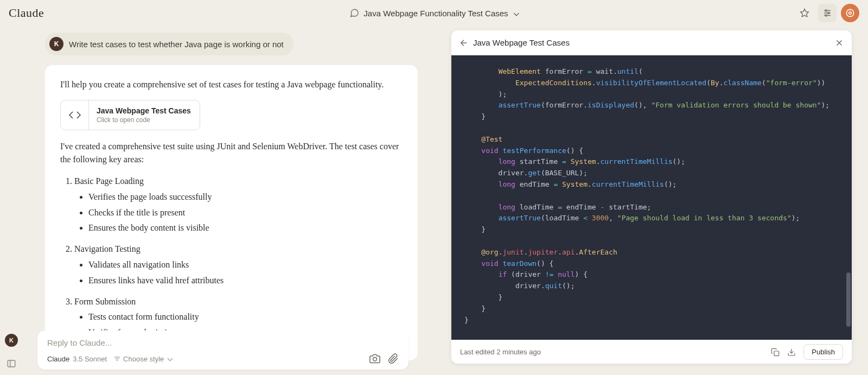  Describe the element at coordinates (434, 13) in the screenshot. I see `top-header: Claude Java Webpage Functionality Test C…` at that location.